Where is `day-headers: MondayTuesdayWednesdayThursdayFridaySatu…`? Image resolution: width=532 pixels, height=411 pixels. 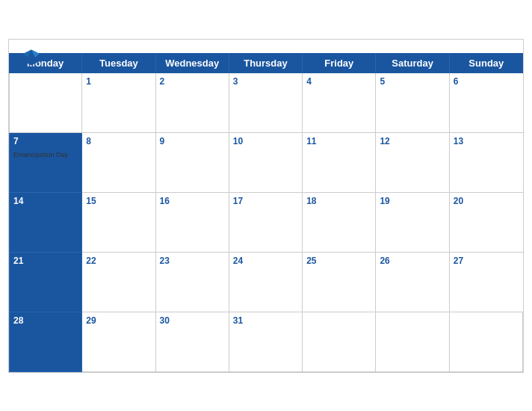
day-headers: MondayTuesdayWednesdayThursdayFridaySatu… is located at coordinates (266, 63).